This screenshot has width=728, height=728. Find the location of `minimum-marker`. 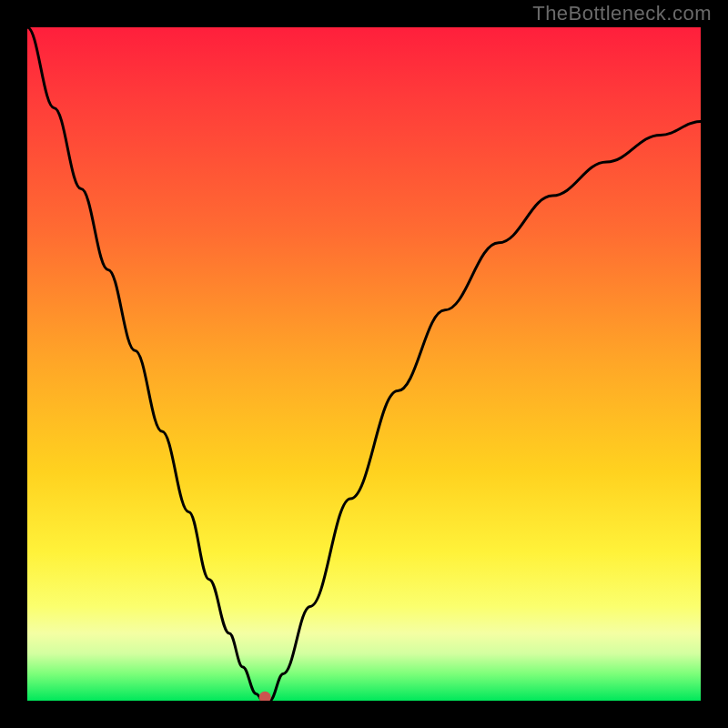

minimum-marker is located at coordinates (266, 696).